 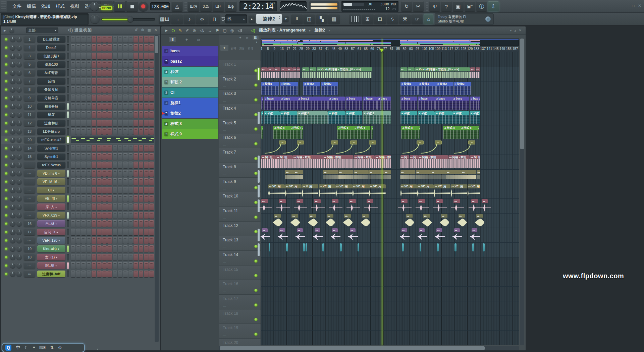 I want to click on track-header: Track 11⋯, so click(x=240, y=214).